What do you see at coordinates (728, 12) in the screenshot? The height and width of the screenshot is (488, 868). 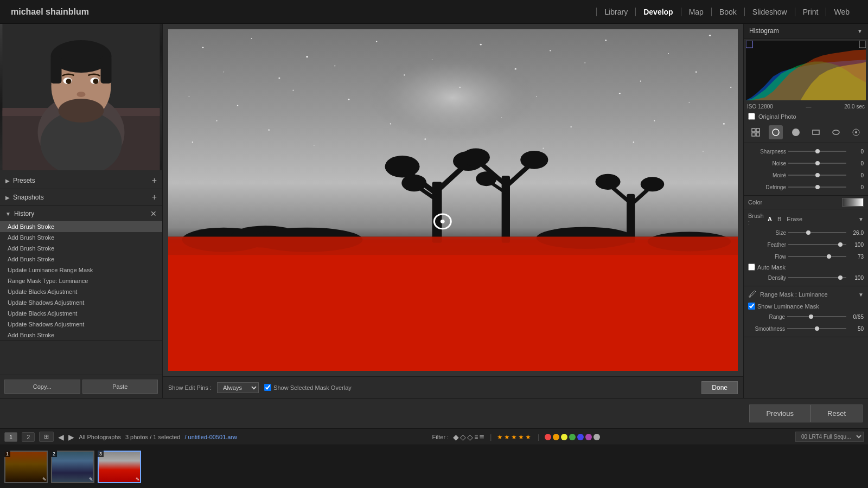 I see `nav-book: Book` at bounding box center [728, 12].